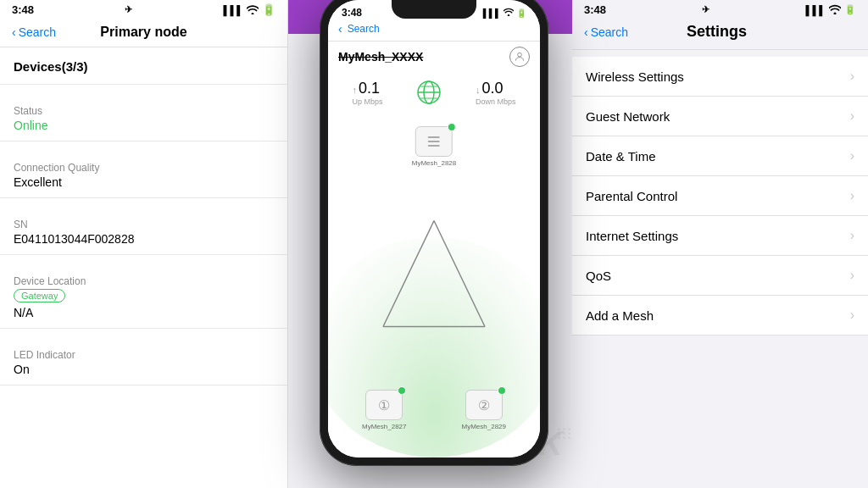 The height and width of the screenshot is (488, 868). Describe the element at coordinates (144, 225) in the screenshot. I see `sn-label: SN` at that location.